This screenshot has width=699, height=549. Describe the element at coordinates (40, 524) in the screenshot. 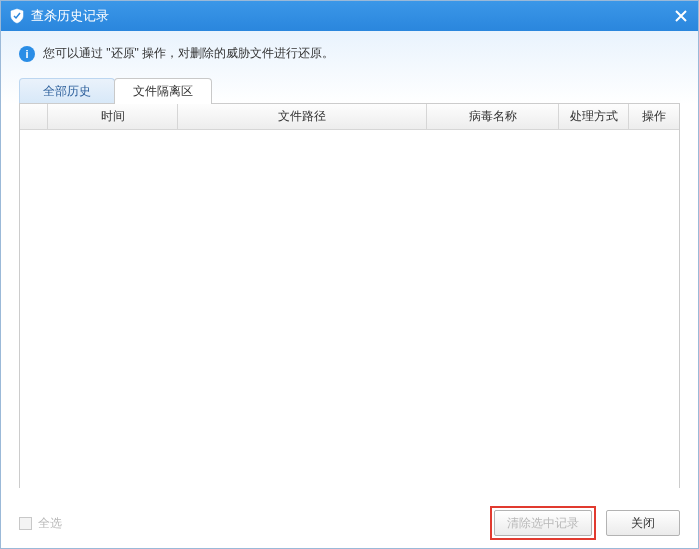

I see `select-all-wrap: 全选` at that location.